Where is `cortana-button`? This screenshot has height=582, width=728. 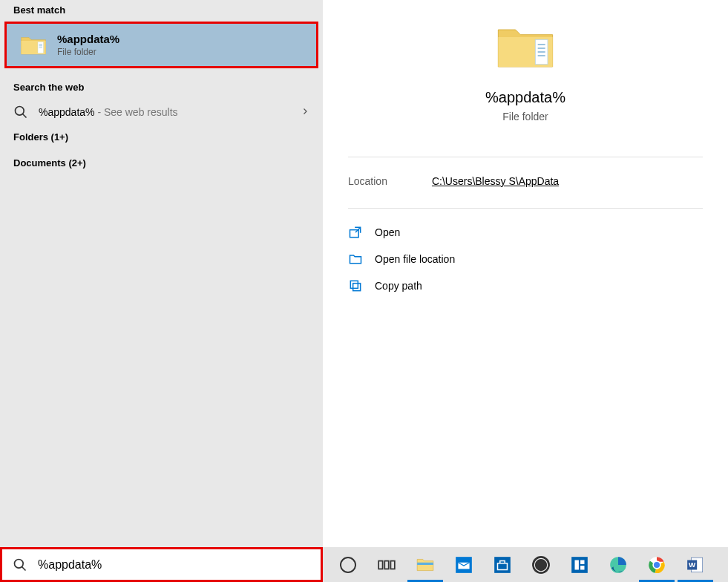
cortana-button is located at coordinates (348, 564).